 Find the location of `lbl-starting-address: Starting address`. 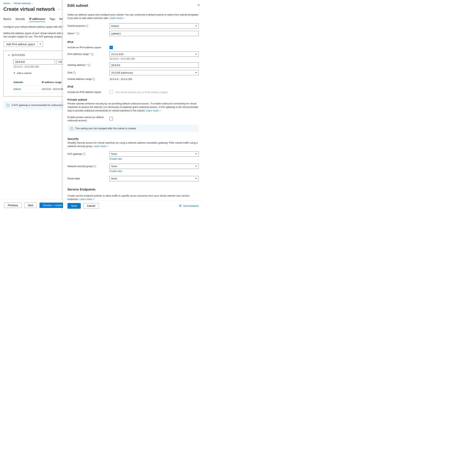

lbl-starting-address: Starting address is located at coordinates (77, 65).